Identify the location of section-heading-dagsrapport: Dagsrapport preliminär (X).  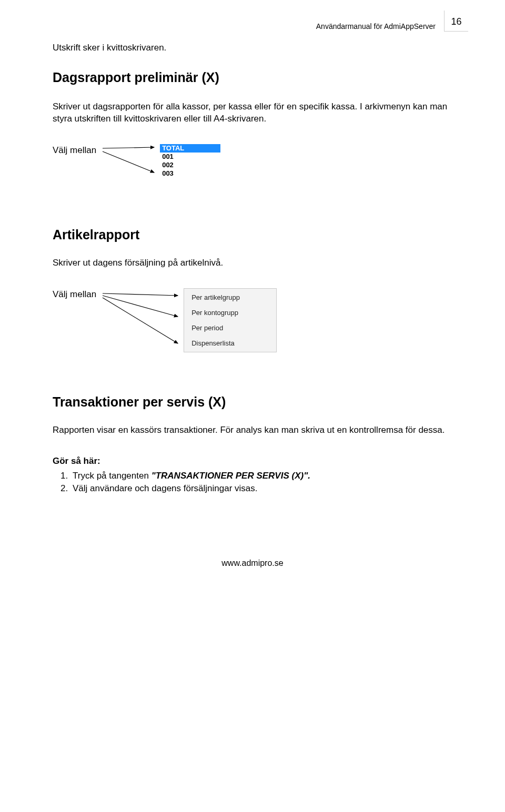
(252, 78).